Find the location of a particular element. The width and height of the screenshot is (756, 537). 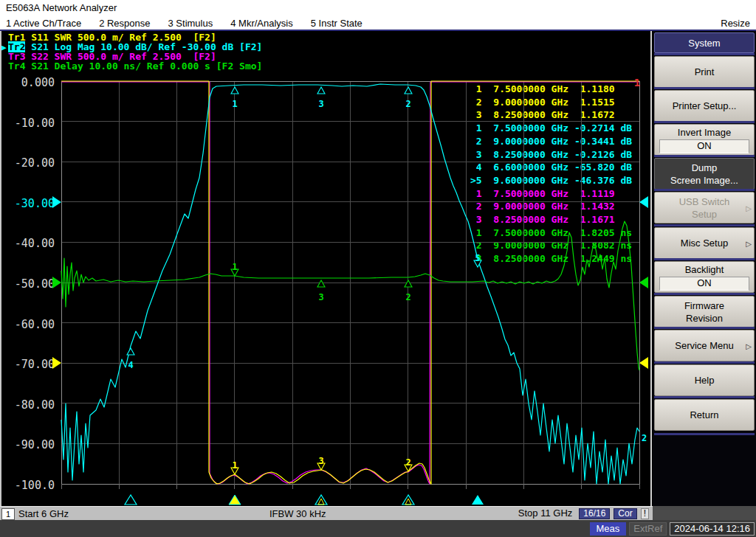

marker-row-tr3-9: 2 9.0000000 GHz 1.1432 is located at coordinates (551, 207).